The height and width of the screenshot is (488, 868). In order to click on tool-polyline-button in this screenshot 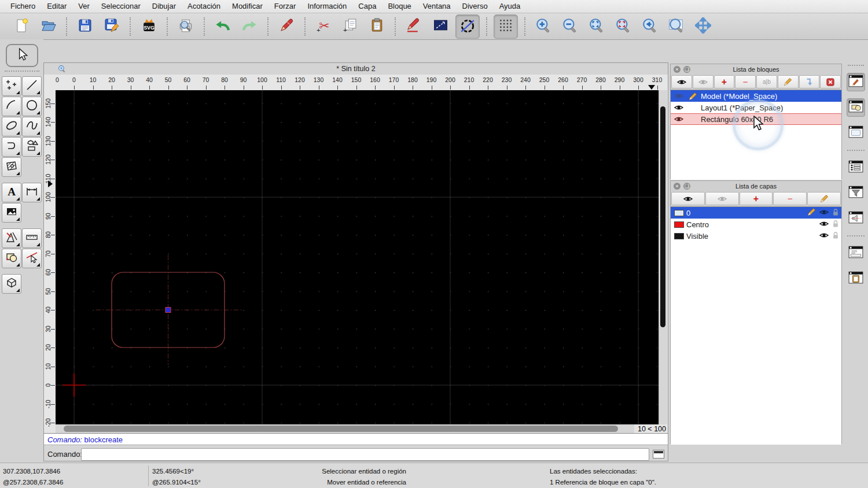, I will do `click(12, 147)`.